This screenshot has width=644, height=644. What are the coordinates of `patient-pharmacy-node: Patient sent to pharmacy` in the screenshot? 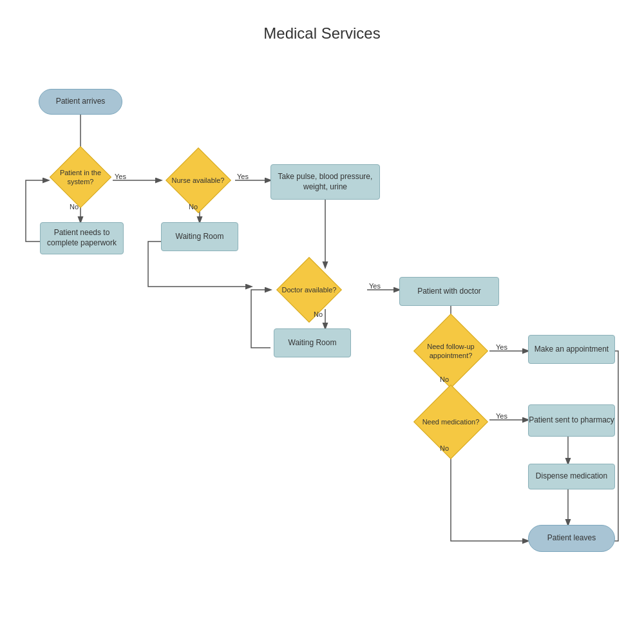 It's located at (572, 421).